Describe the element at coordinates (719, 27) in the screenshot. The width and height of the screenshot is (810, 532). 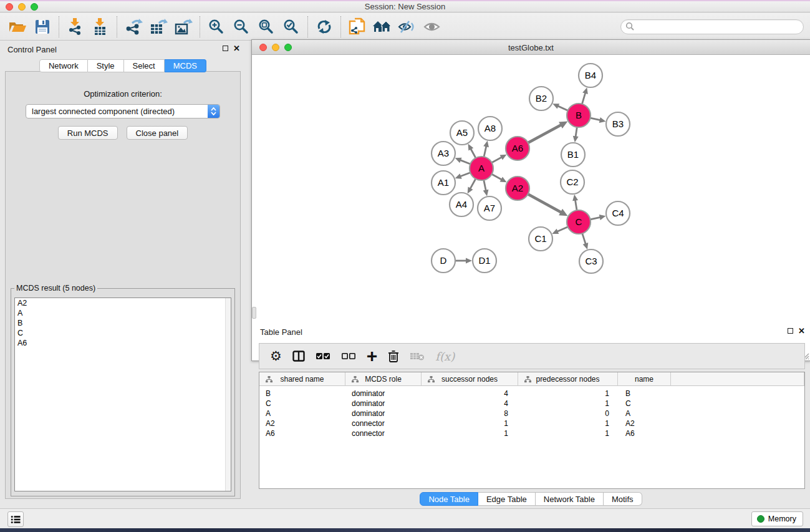
I see `search-input` at that location.